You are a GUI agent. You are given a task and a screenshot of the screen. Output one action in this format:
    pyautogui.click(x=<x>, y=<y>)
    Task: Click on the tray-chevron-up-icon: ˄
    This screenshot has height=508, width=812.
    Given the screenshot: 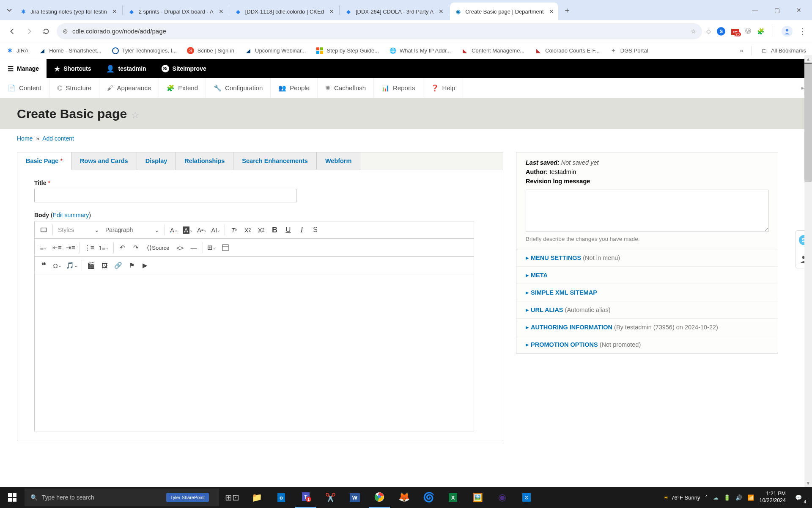 What is the action you would take?
    pyautogui.click(x=706, y=498)
    